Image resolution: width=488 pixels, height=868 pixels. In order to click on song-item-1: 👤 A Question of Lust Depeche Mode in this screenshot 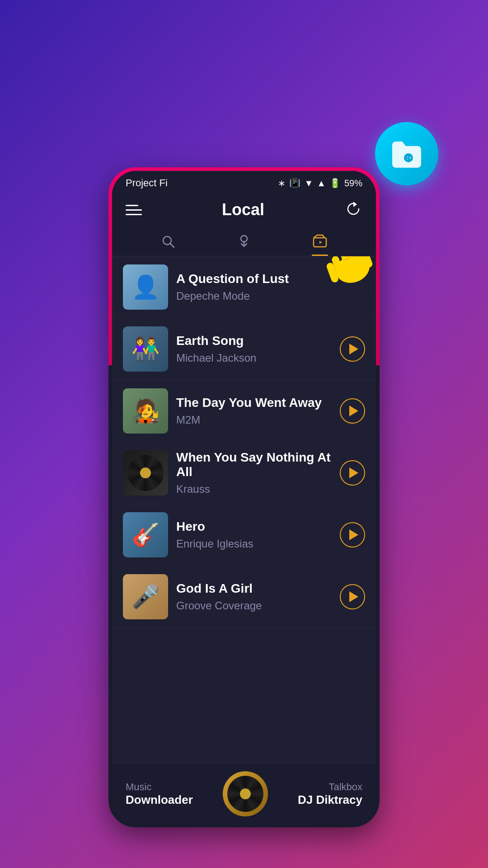, I will do `click(244, 288)`.